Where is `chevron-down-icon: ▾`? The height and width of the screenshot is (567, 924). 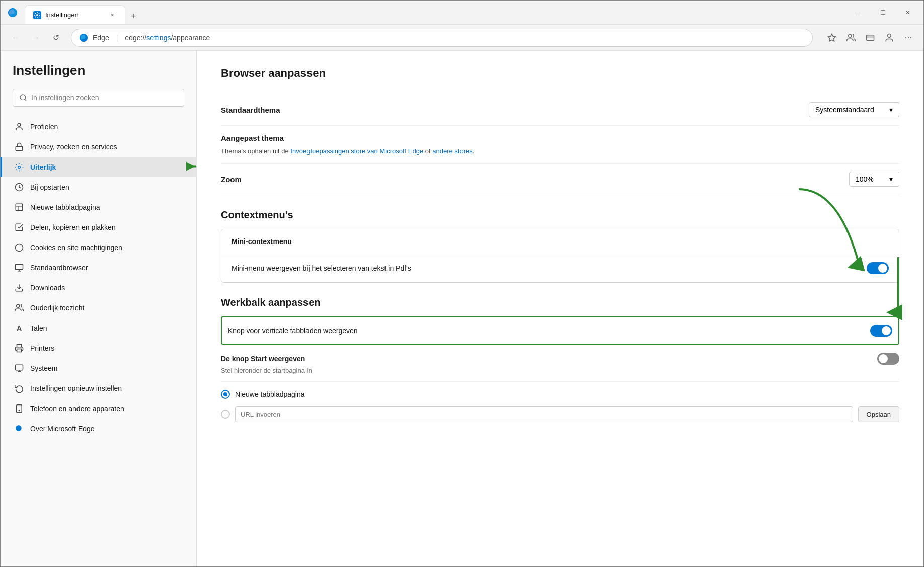 chevron-down-icon: ▾ is located at coordinates (891, 110).